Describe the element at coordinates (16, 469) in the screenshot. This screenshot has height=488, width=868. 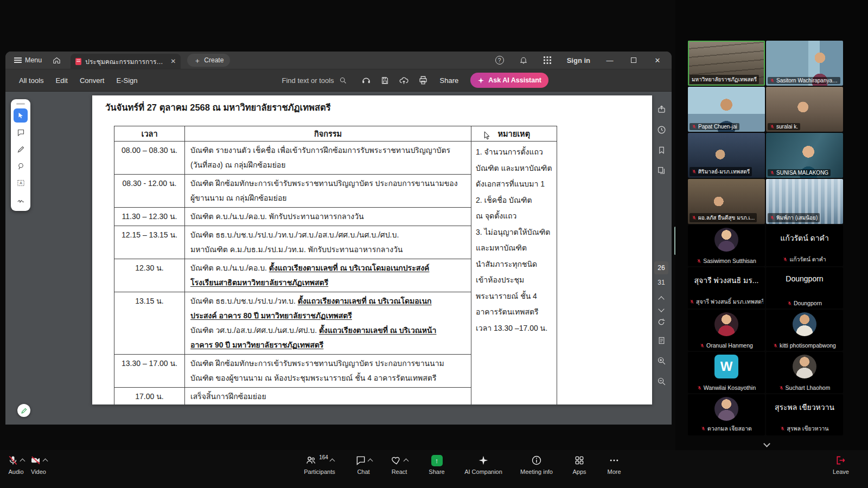
I see `audio-button: Audio` at that location.